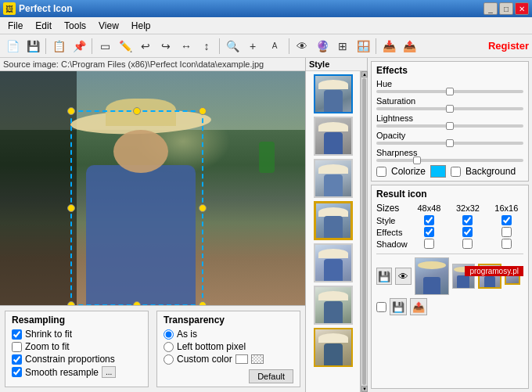 The height and width of the screenshot is (392, 532). I want to click on shrink-to-fit-checkbox, so click(17, 335).